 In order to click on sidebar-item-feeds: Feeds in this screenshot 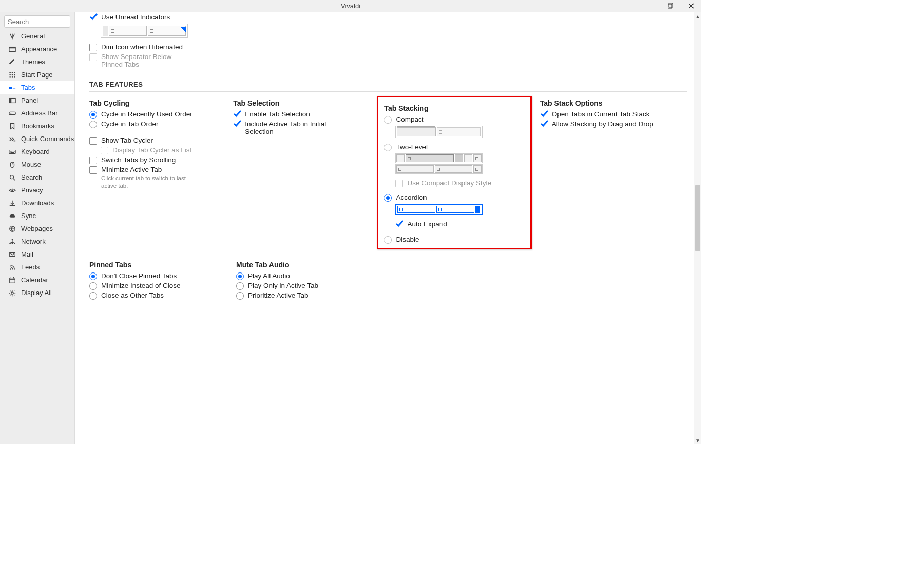, I will do `click(37, 267)`.